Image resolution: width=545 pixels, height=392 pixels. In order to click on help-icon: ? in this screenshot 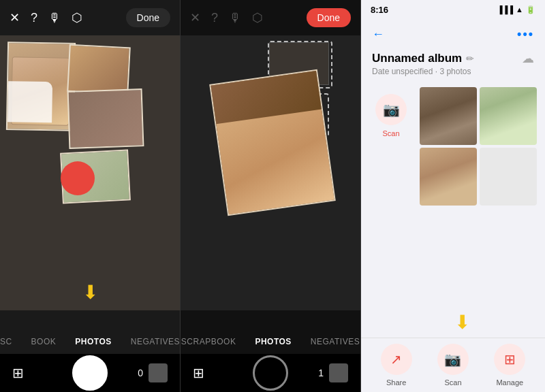, I will do `click(34, 18)`.